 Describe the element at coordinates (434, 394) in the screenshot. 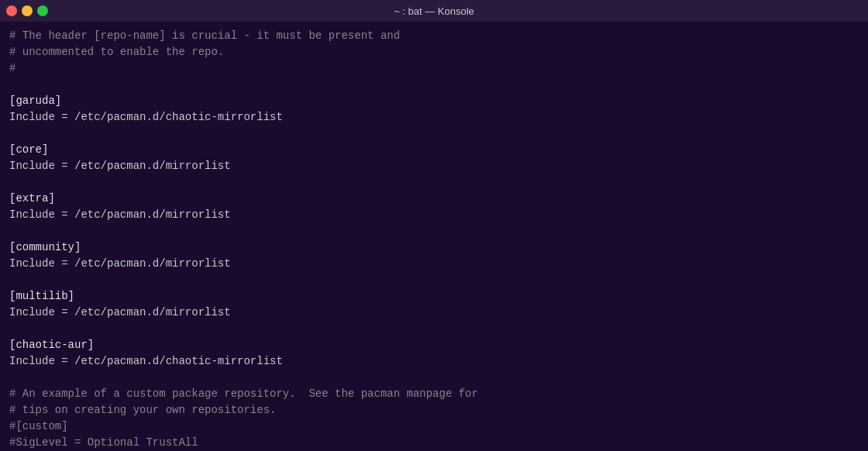

I see `line-23: # An example of a custom package reposit…` at that location.